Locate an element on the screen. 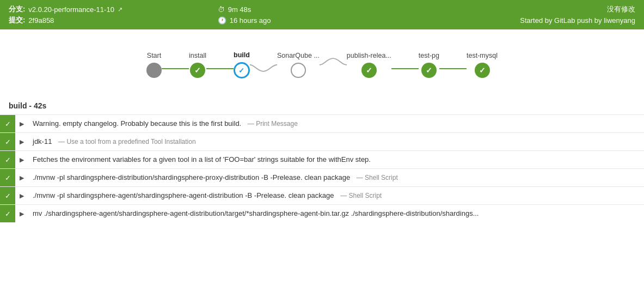 The image size is (644, 303). log-status-2: ✓ is located at coordinates (8, 142).